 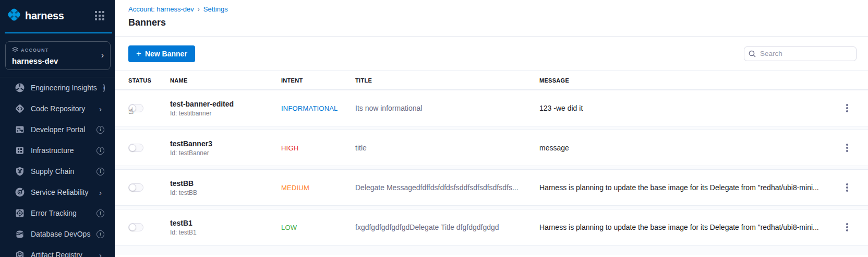 What do you see at coordinates (14, 16) in the screenshot?
I see `harness-logo-icon` at bounding box center [14, 16].